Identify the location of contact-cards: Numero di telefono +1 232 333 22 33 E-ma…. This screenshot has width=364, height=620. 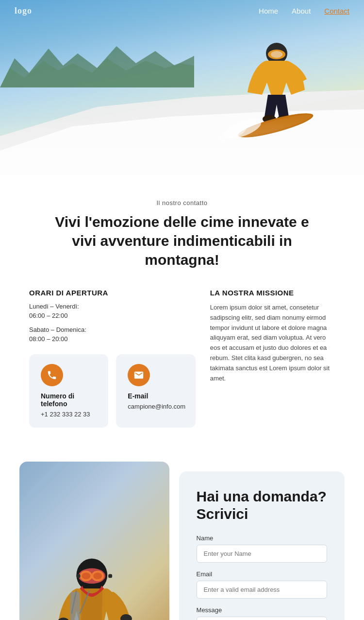
(113, 391).